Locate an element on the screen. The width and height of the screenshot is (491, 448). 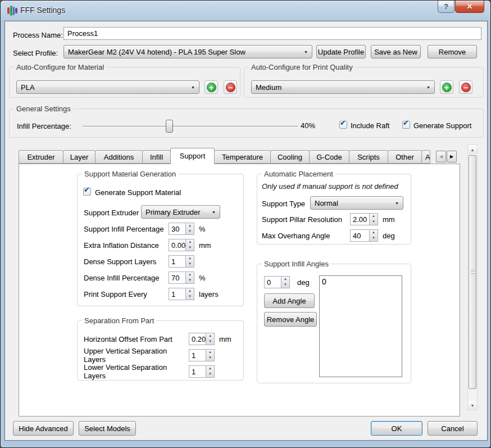
add-angle-button: Add Angle is located at coordinates (289, 301).